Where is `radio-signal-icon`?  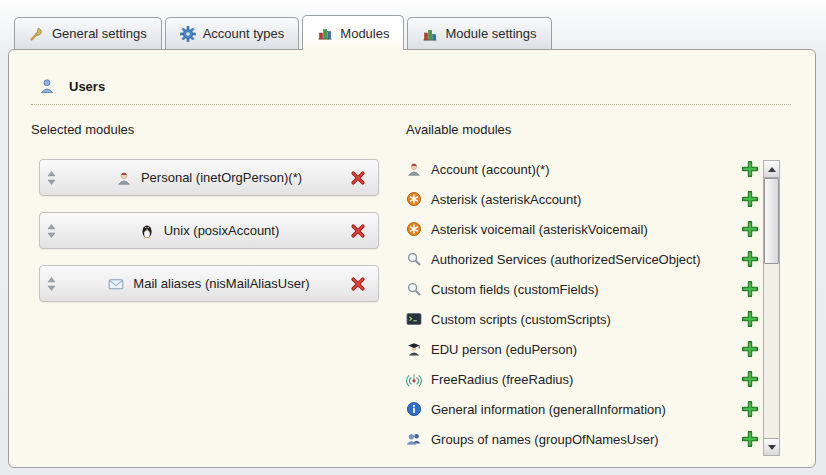
radio-signal-icon is located at coordinates (414, 379).